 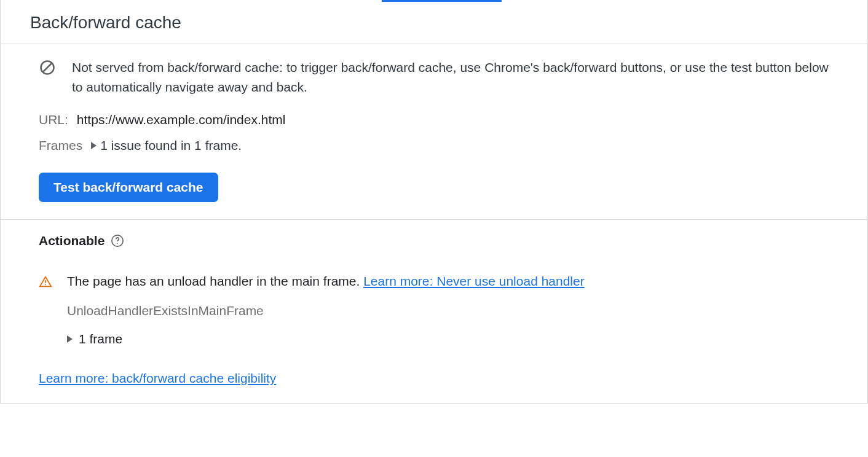 What do you see at coordinates (128, 187) in the screenshot?
I see `test-bfcache-button: Test back/forward cache` at bounding box center [128, 187].